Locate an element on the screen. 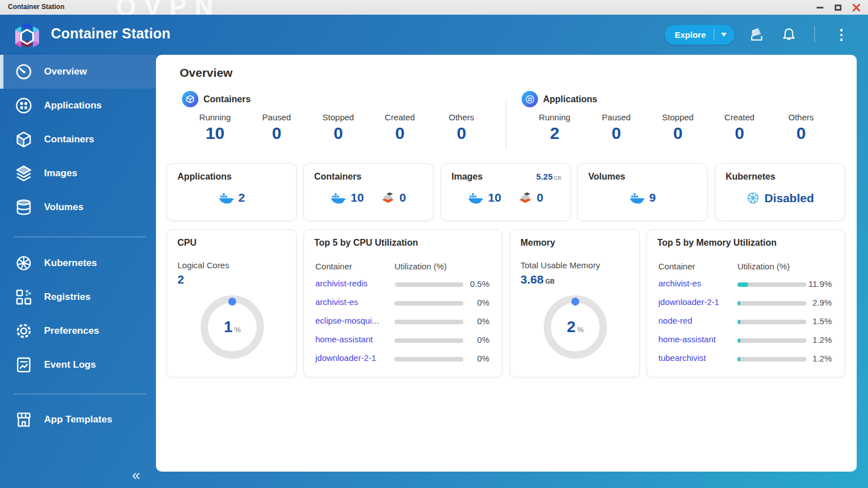  close-button is located at coordinates (856, 7).